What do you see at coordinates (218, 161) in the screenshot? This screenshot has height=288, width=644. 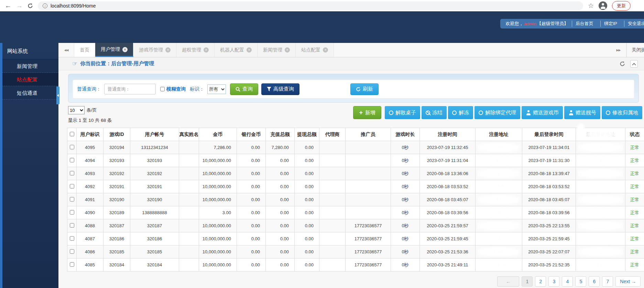 I see `cell-gold: 10,000,000.00` at bounding box center [218, 161].